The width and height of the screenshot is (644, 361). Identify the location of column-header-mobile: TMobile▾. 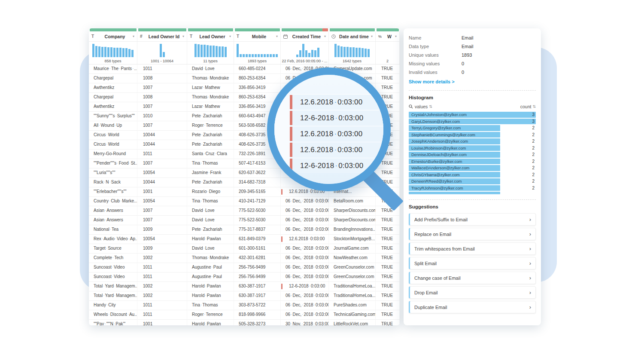
(258, 36).